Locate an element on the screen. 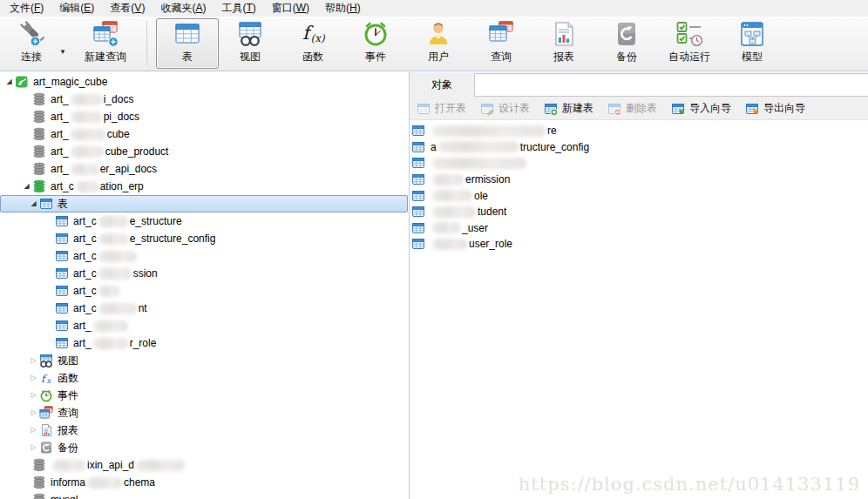 The width and height of the screenshot is (868, 499). table-list-row: atructure_config is located at coordinates (640, 148).